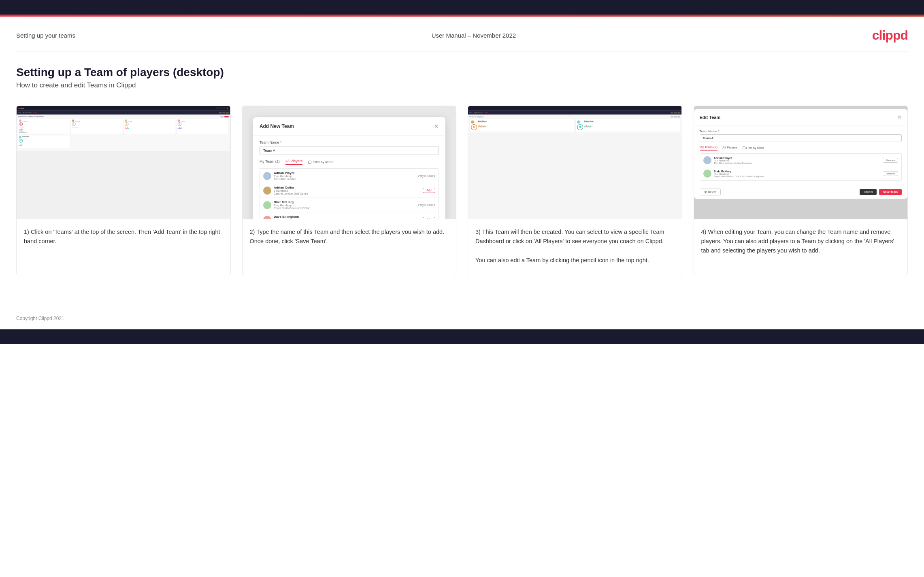  What do you see at coordinates (575, 108) in the screenshot?
I see `ss3-topbar` at bounding box center [575, 108].